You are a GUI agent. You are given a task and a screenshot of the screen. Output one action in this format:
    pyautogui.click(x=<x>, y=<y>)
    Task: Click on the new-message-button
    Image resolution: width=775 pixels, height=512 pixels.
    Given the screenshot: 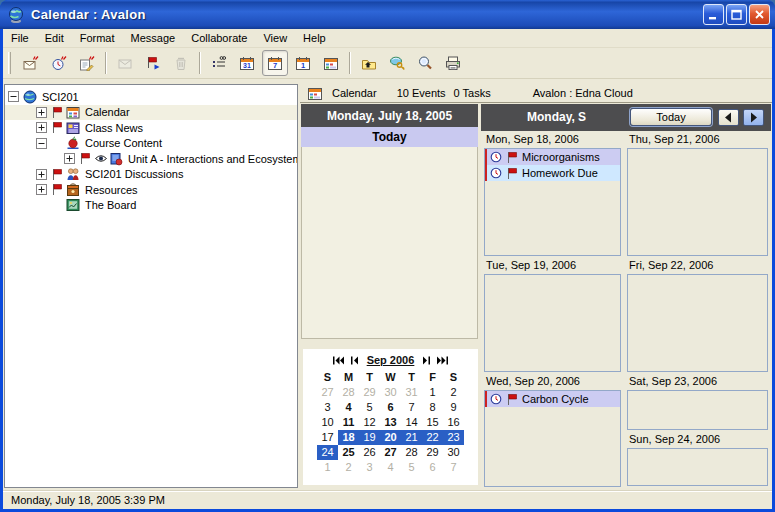 What is the action you would take?
    pyautogui.click(x=31, y=63)
    